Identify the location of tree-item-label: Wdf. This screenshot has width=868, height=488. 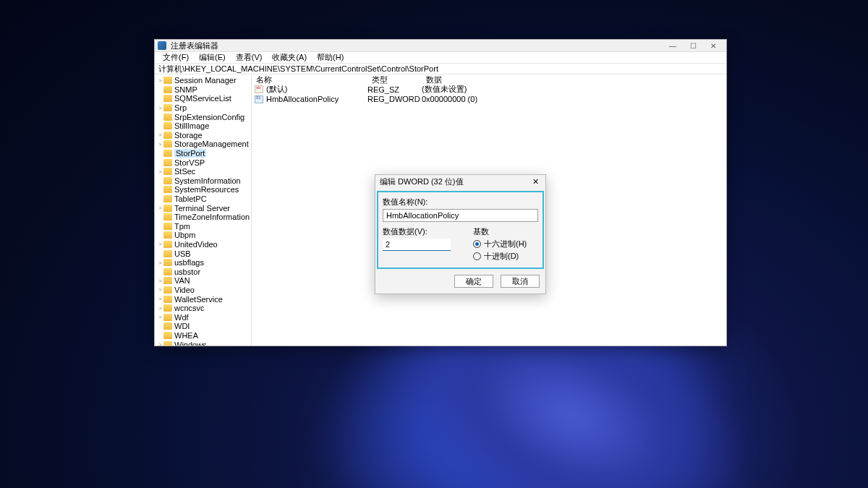
(182, 317).